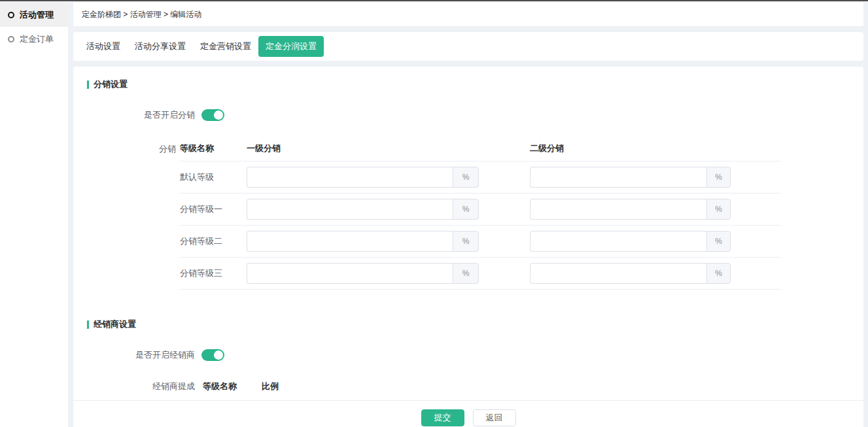 The width and height of the screenshot is (868, 427). What do you see at coordinates (213, 209) in the screenshot?
I see `level-name: 分销等级一` at bounding box center [213, 209].